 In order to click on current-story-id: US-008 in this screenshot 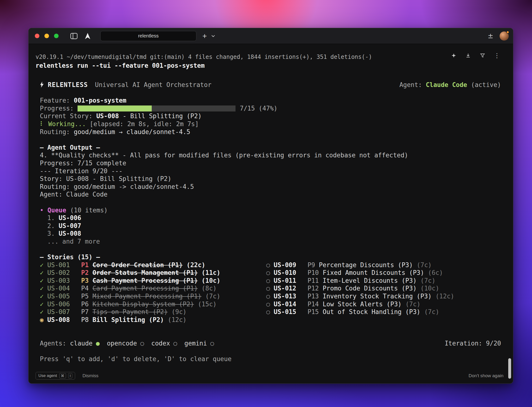, I will do `click(107, 116)`.